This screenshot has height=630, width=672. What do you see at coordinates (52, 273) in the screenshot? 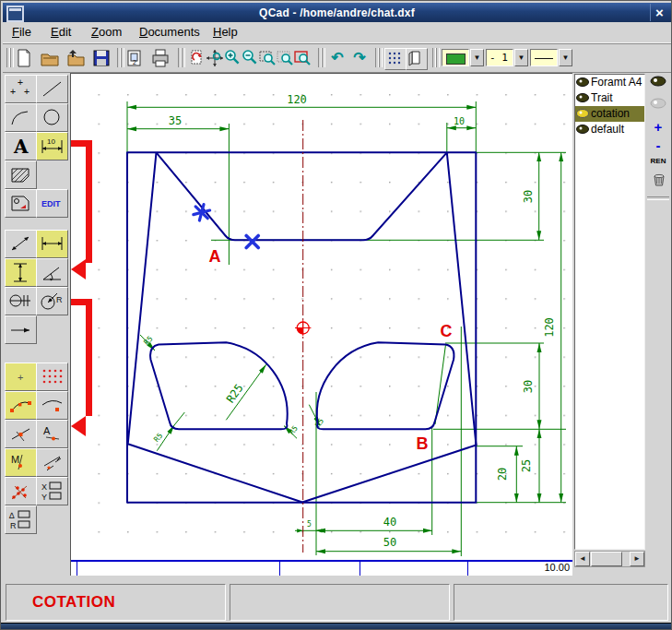
I see `tool-dim-angular` at bounding box center [52, 273].